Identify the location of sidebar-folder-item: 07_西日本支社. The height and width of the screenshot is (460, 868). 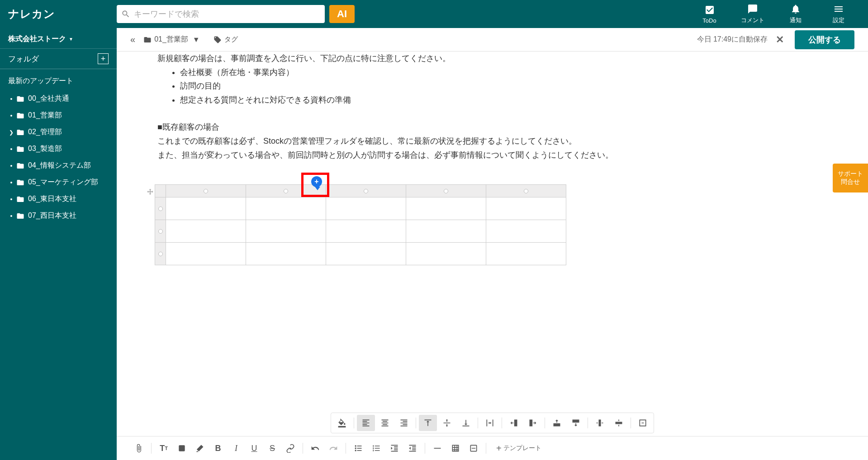
(58, 216).